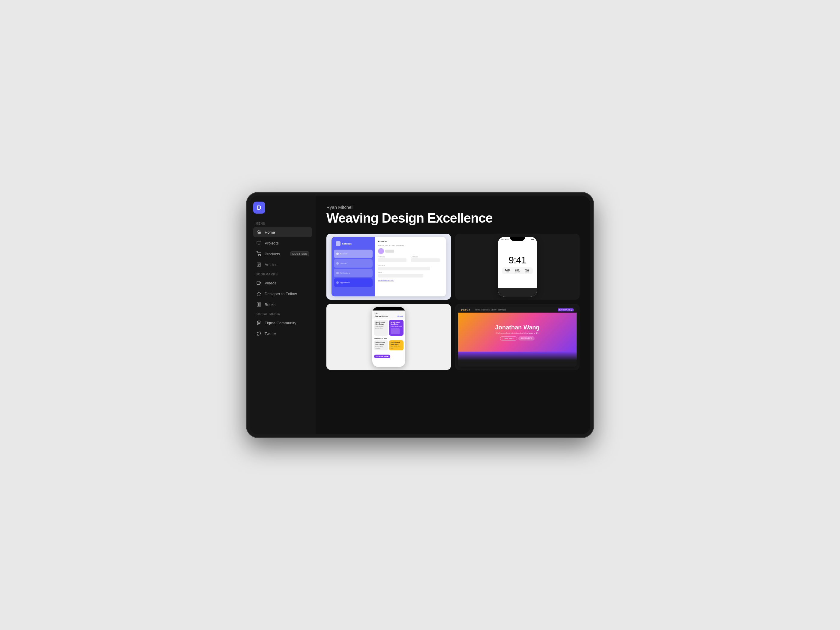  What do you see at coordinates (353, 267) in the screenshot?
I see `settings-sidebar: Settings Account Security` at bounding box center [353, 267].